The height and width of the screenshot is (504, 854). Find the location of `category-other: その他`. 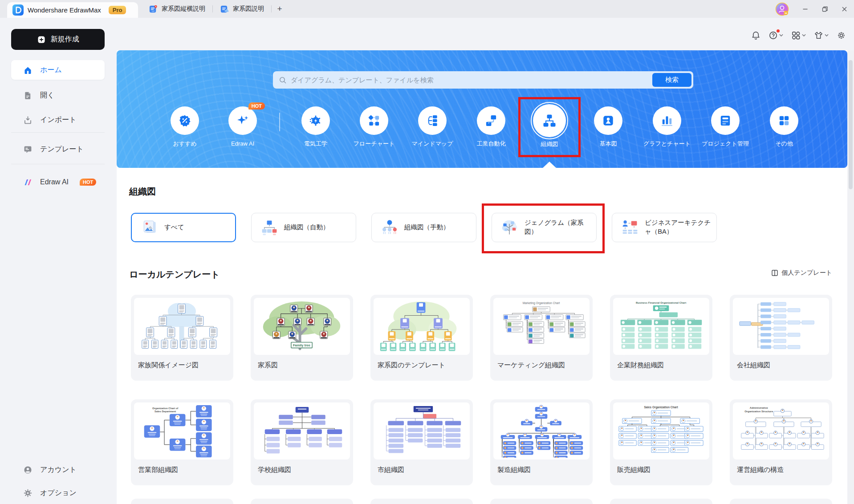

category-other: その他 is located at coordinates (784, 127).